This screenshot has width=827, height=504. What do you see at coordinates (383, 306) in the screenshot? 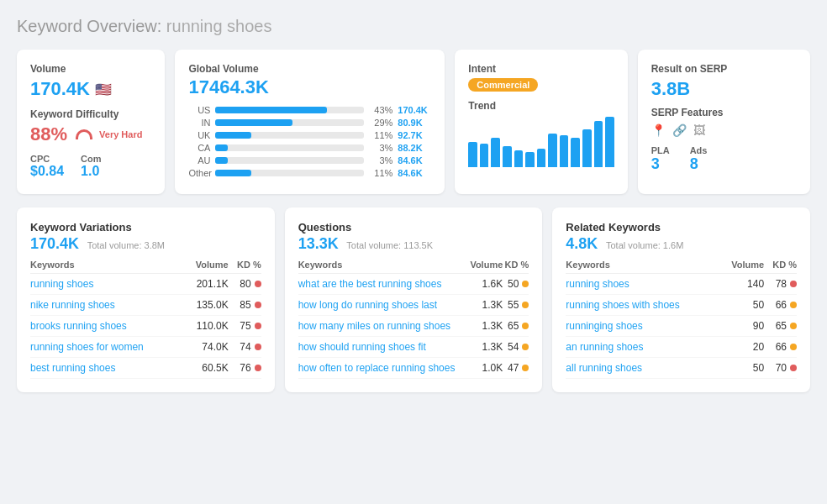
I see `keyword-cell: how long do running shoes last` at bounding box center [383, 306].